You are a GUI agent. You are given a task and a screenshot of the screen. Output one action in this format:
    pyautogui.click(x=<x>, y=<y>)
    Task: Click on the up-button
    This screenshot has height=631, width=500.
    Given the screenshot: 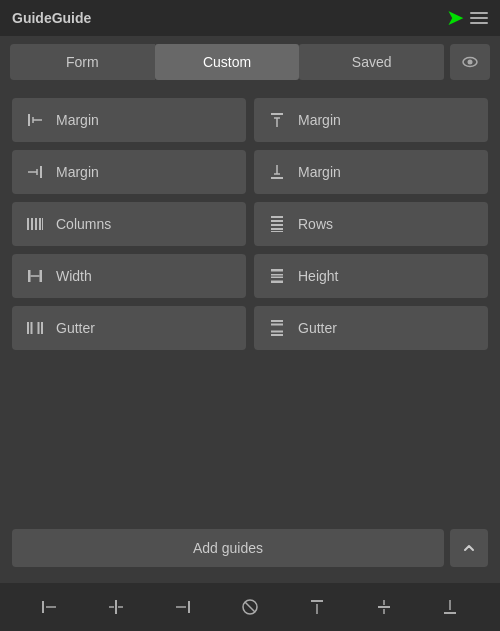 What is the action you would take?
    pyautogui.click(x=469, y=548)
    